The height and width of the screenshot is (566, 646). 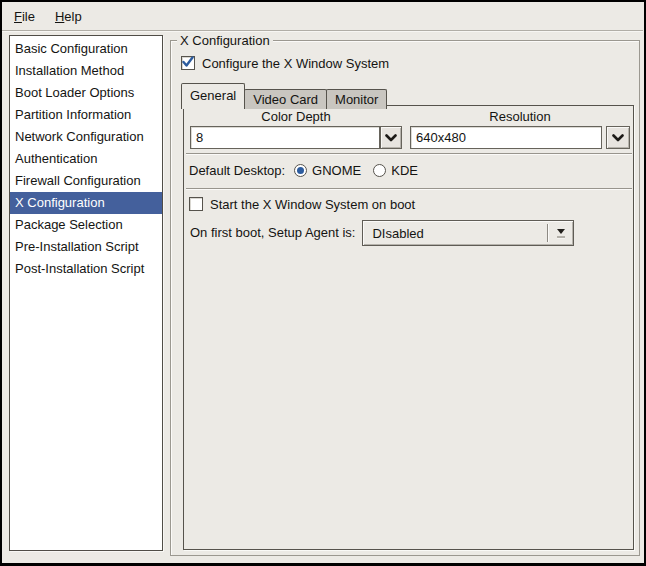 I want to click on sidebar-item-package-selection: Package Selection, so click(x=86, y=225).